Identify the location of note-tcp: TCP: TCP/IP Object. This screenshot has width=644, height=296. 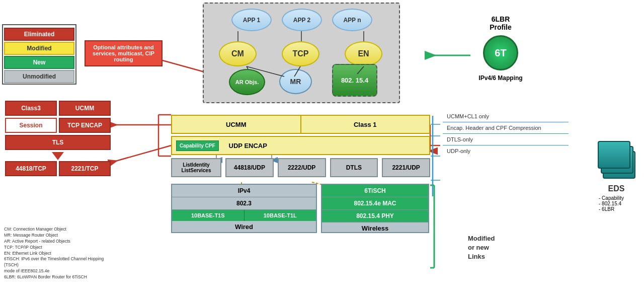
(54, 248).